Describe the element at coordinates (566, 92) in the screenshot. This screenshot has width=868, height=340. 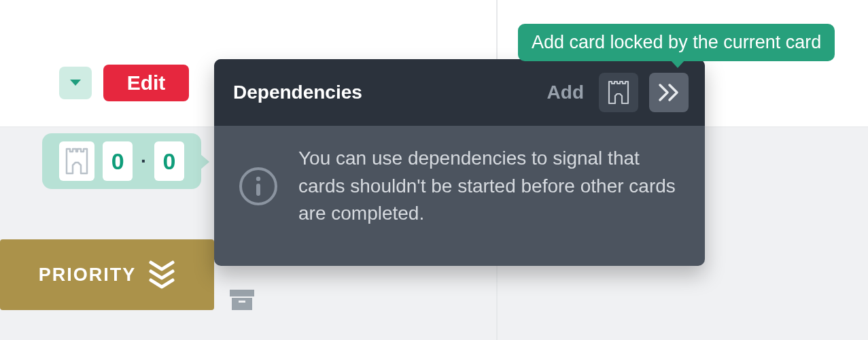
I see `add-label: Add` at that location.